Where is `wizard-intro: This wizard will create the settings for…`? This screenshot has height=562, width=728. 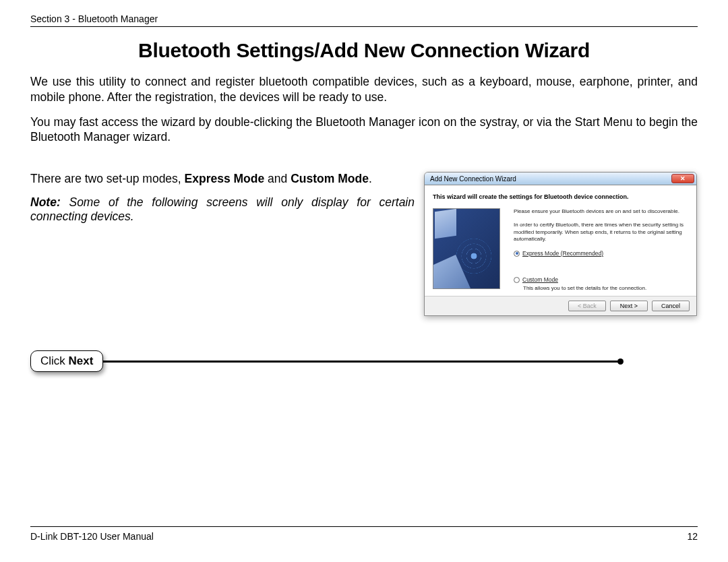 wizard-intro: This wizard will create the settings for… is located at coordinates (561, 197).